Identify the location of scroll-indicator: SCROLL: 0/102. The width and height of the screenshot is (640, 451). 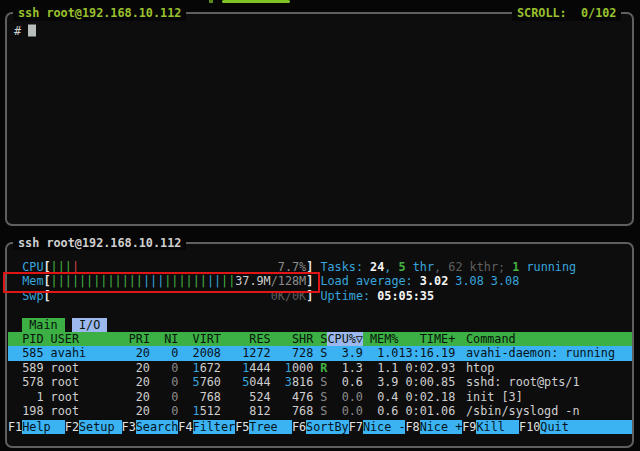
(566, 14).